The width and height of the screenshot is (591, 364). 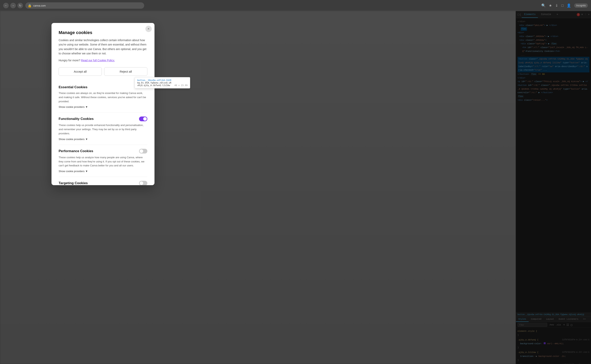 I want to click on modal-title: Manage cookies, so click(x=103, y=33).